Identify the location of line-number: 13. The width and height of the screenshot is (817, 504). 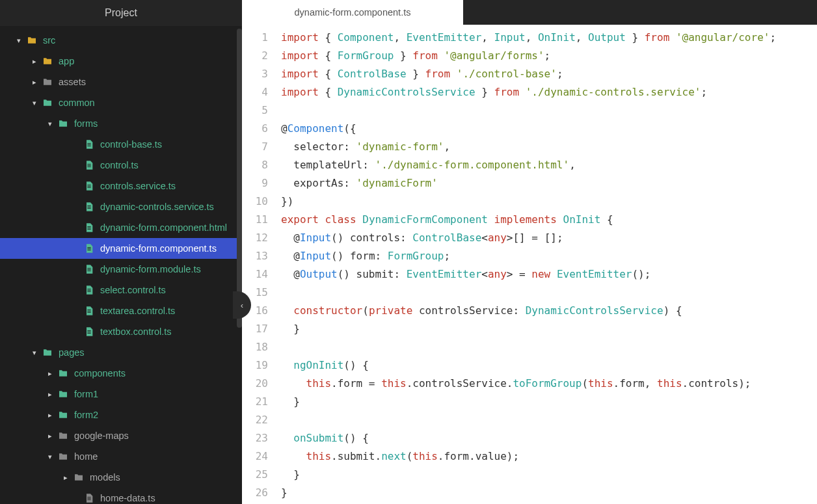
(255, 256).